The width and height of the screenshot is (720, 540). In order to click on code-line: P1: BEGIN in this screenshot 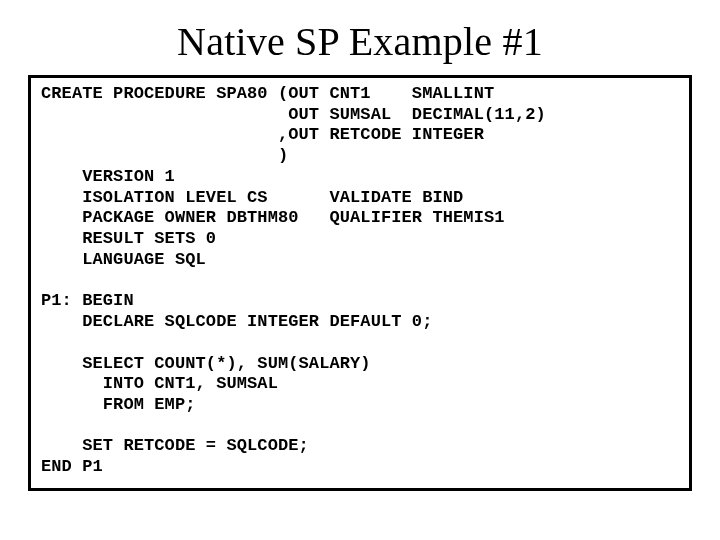, I will do `click(88, 300)`.